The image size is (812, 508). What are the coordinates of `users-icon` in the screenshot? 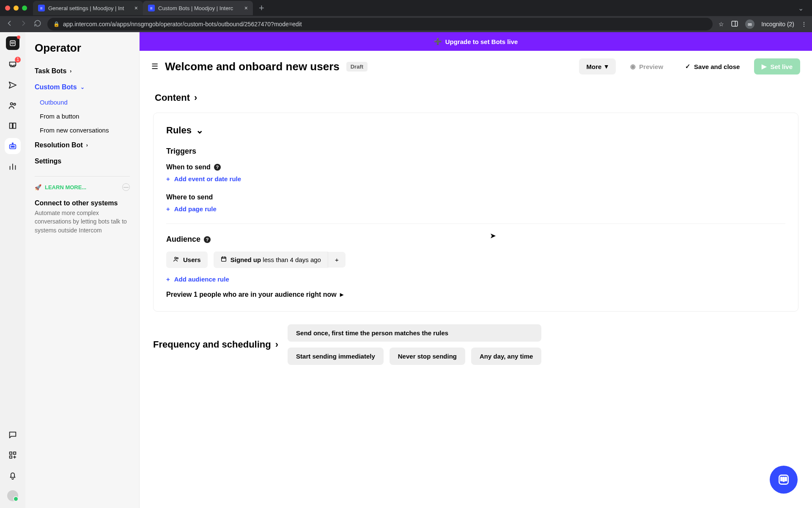 It's located at (176, 260).